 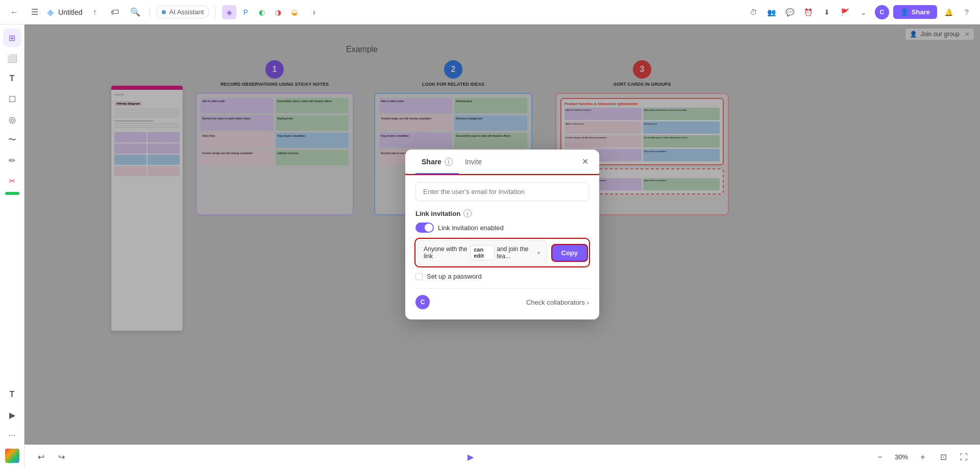 What do you see at coordinates (12, 99) in the screenshot?
I see `sidebar-item-sticky: ☐` at bounding box center [12, 99].